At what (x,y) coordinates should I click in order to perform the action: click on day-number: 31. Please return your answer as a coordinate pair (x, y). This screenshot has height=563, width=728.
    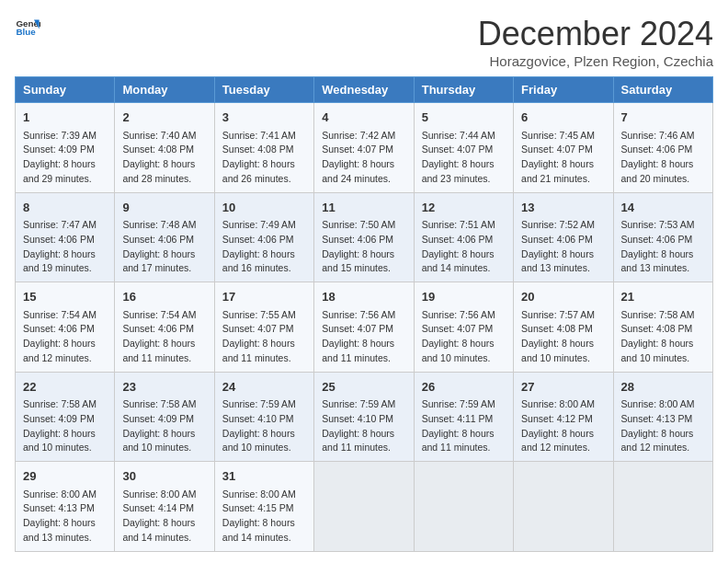
    Looking at the image, I should click on (265, 477).